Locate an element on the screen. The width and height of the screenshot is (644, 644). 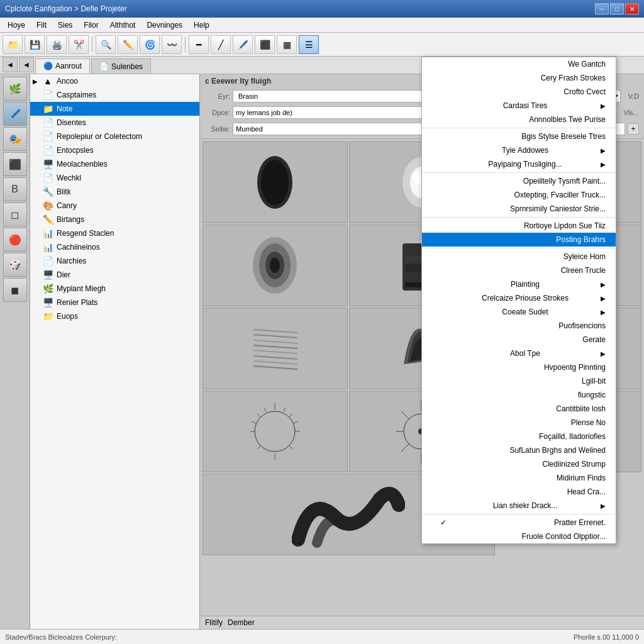
left-tool-2: 🎭 is located at coordinates (15, 139).